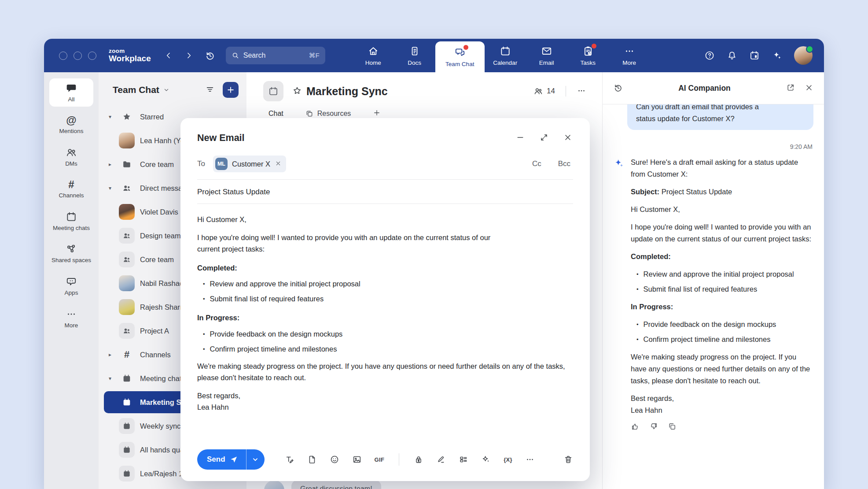 Image resolution: width=868 pixels, height=489 pixels. Describe the element at coordinates (618, 88) in the screenshot. I see `ai-history-button` at that location.